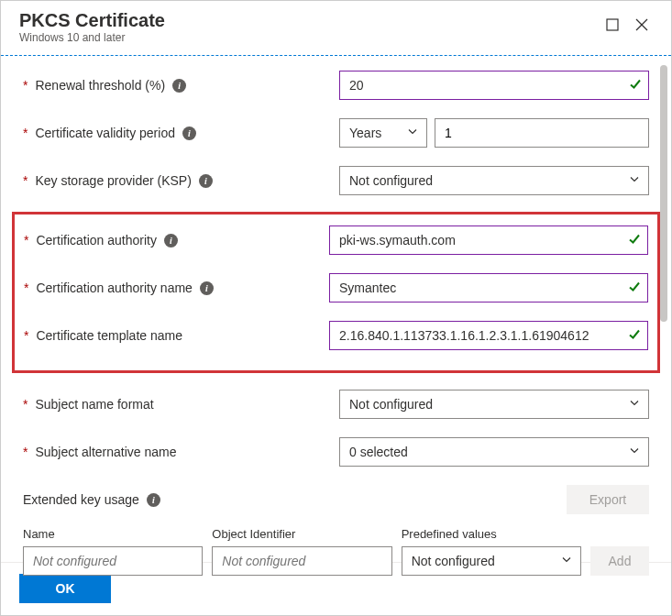  I want to click on label-text: Certification authority, so click(96, 240).